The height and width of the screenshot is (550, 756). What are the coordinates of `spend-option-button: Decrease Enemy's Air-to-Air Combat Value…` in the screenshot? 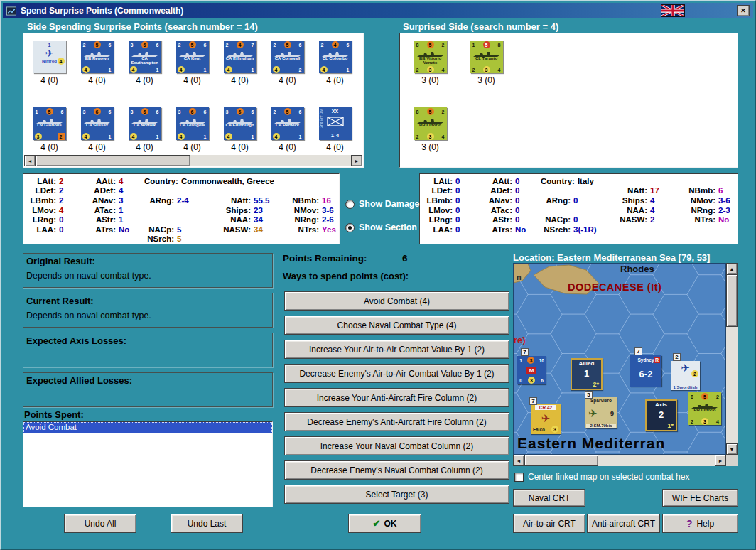 It's located at (396, 374).